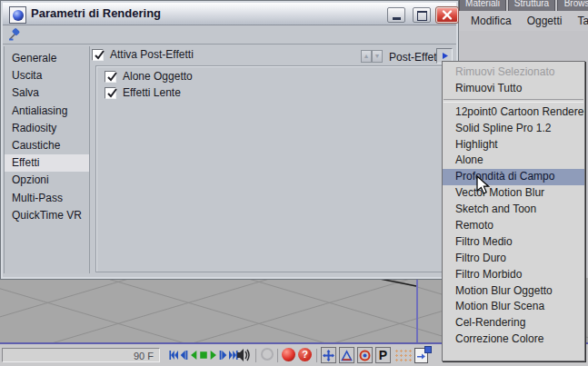  I want to click on dialog-titlebar: Parametri di Rendering, so click(229, 15).